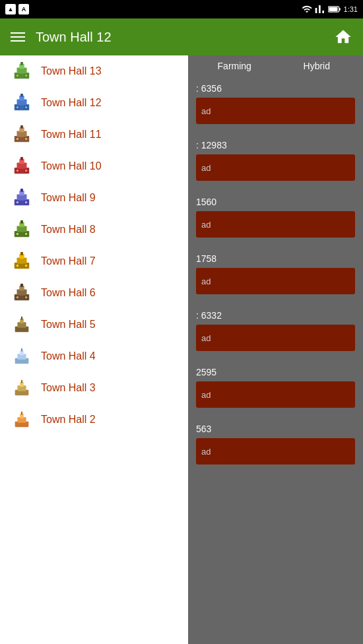 The width and height of the screenshot is (363, 644). I want to click on data-bar-text-2: ad, so click(206, 168).